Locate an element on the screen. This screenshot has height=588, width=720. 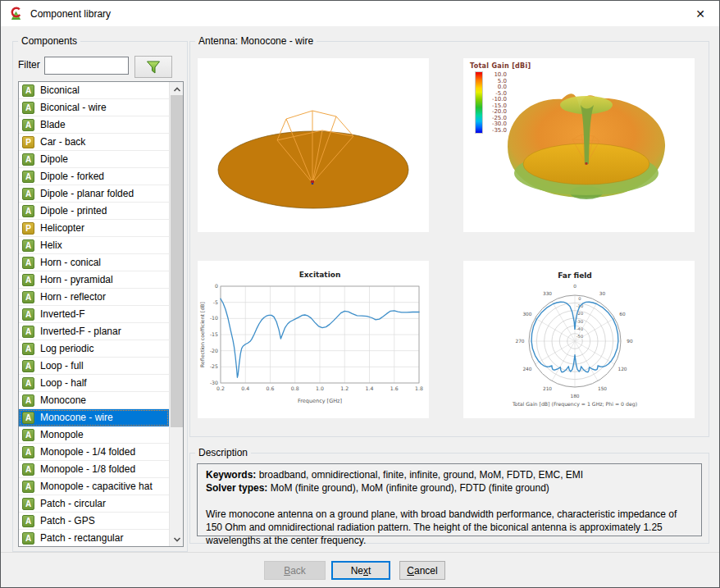
svg-text: 0.4 is located at coordinates (245, 389).